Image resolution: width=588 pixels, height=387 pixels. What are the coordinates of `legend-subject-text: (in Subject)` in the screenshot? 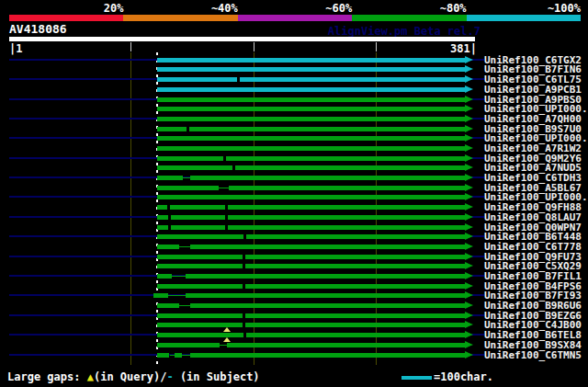 It's located at (217, 377).